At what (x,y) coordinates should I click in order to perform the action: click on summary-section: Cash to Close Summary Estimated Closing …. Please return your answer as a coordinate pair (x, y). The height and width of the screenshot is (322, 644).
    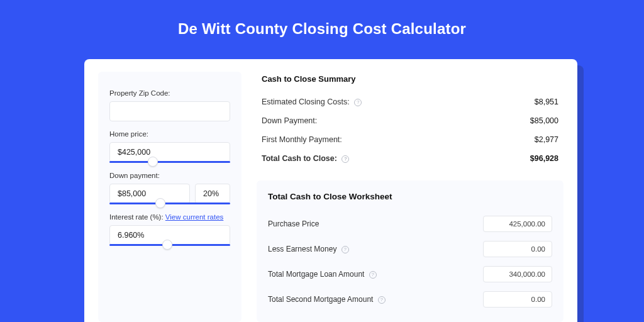
    Looking at the image, I should click on (410, 122).